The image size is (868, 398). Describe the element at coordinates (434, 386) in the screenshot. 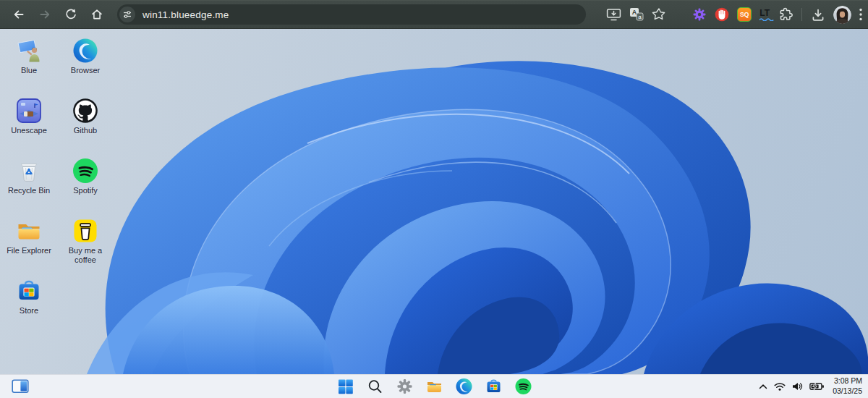

I see `taskbar-center` at that location.